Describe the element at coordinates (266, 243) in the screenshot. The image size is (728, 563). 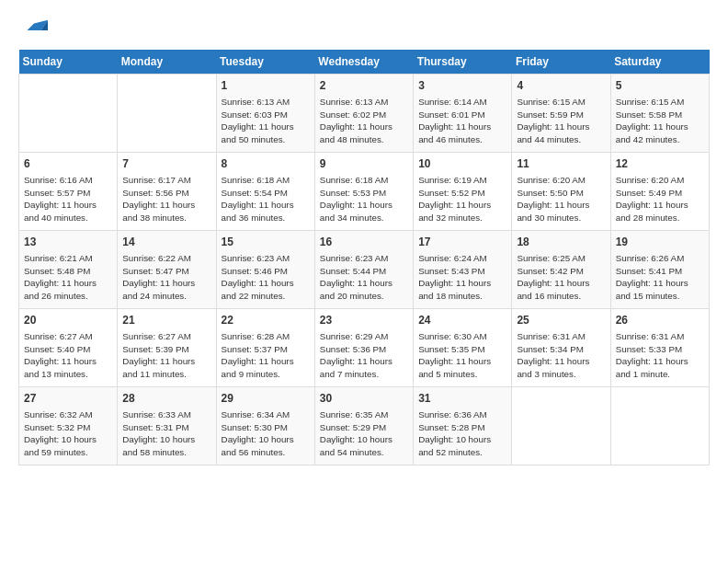
I see `day-number: 15` at that location.